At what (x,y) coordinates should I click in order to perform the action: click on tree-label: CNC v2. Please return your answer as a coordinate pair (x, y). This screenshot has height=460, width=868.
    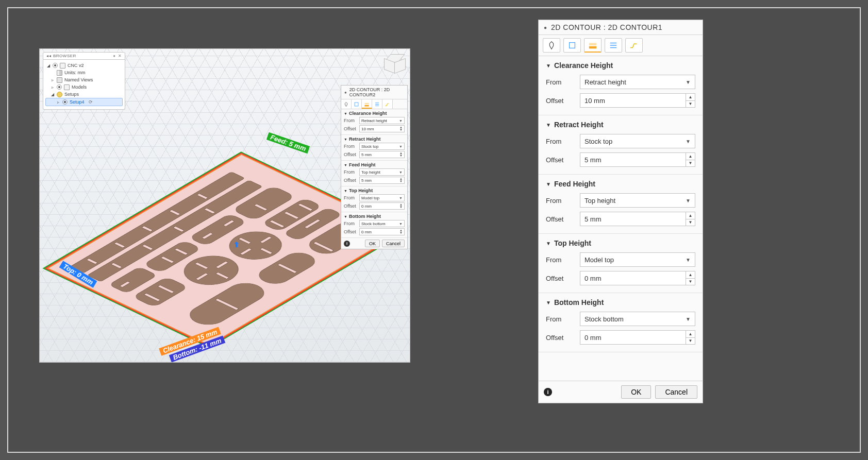
    Looking at the image, I should click on (76, 65).